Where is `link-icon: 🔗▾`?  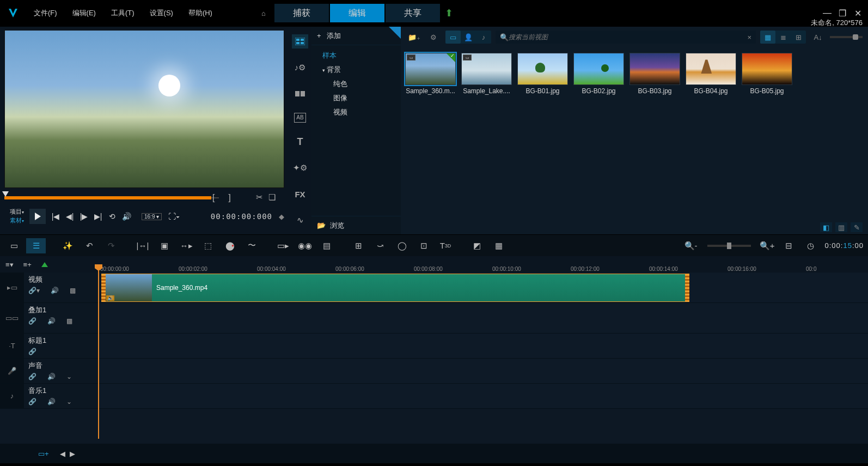 link-icon: 🔗▾ is located at coordinates (34, 291).